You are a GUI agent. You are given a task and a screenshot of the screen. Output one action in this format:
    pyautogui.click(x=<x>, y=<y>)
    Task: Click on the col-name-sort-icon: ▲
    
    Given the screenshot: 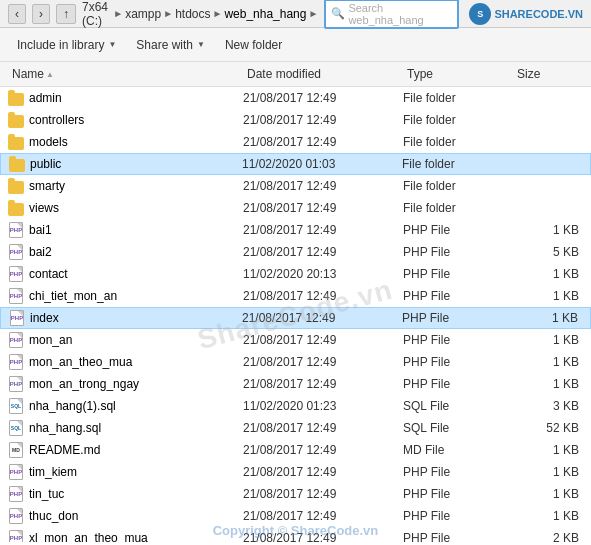 What is the action you would take?
    pyautogui.click(x=50, y=74)
    